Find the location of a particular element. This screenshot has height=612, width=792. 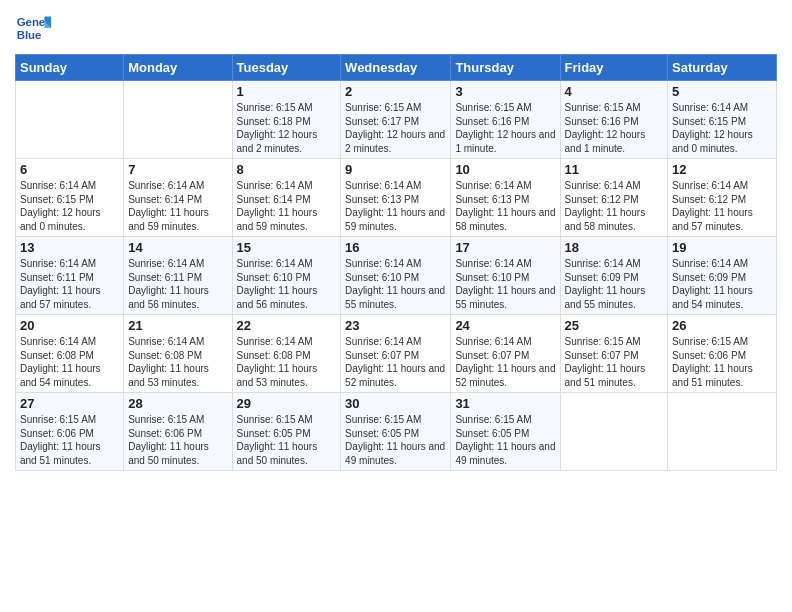

day-number: 10 is located at coordinates (505, 170).